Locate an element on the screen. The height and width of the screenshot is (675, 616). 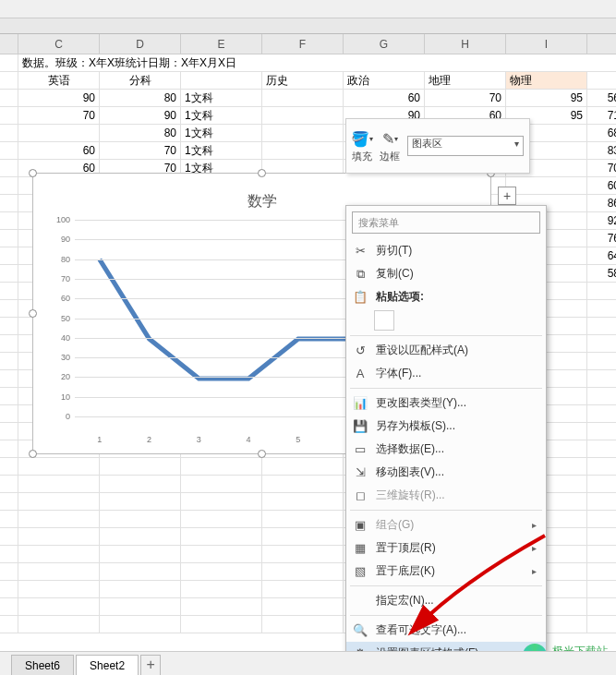
hdr-branch: 分科 is located at coordinates (140, 80).